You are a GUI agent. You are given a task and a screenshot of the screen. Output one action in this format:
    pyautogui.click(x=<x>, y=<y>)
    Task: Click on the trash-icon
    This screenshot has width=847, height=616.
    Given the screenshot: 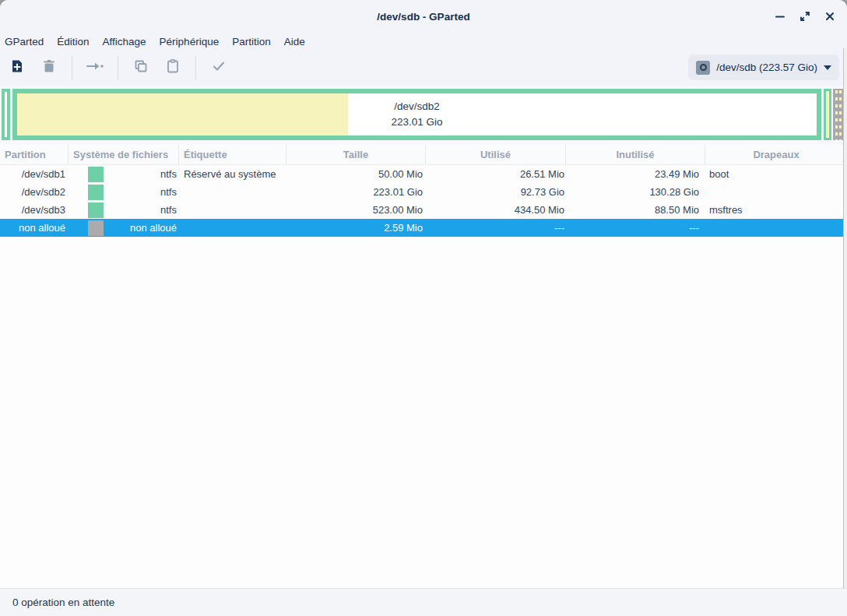 What is the action you would take?
    pyautogui.click(x=49, y=68)
    